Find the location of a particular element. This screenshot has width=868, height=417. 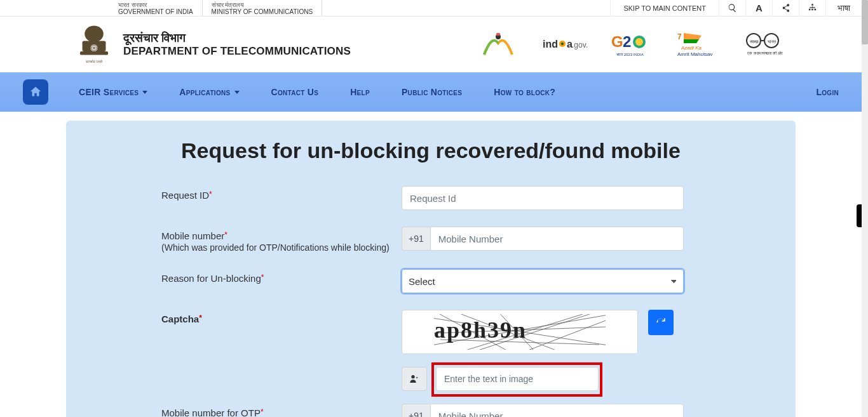

otp-mobile-input is located at coordinates (557, 410).